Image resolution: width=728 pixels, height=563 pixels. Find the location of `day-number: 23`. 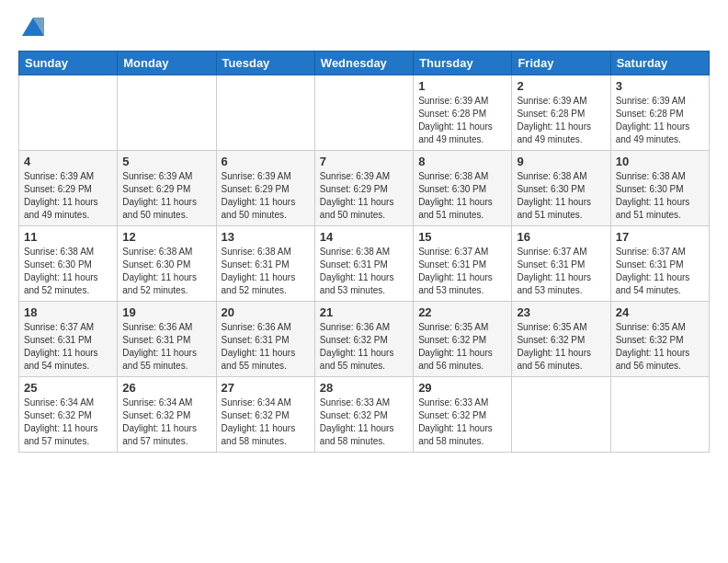

day-number: 23 is located at coordinates (561, 313).